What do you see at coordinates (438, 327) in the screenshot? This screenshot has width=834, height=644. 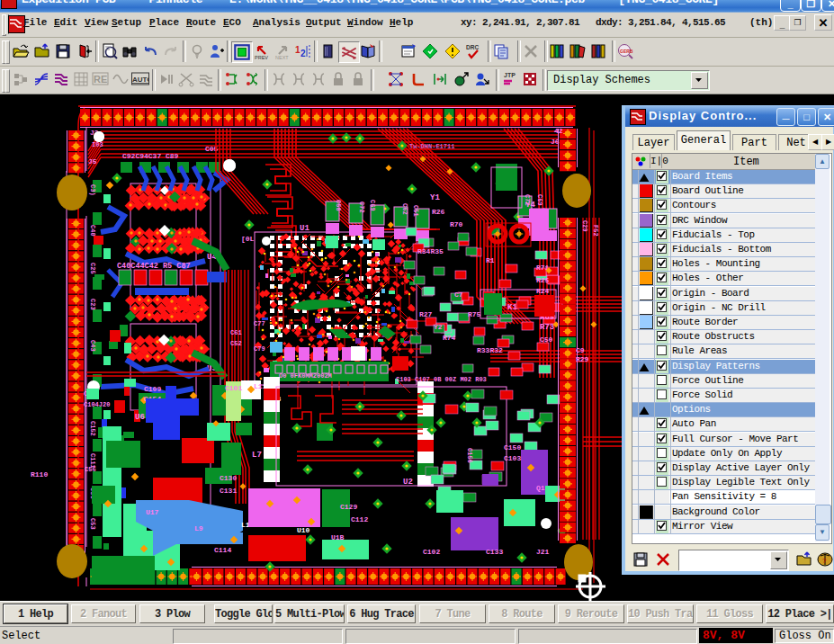 I see `svg-text: Y2` at bounding box center [438, 327].